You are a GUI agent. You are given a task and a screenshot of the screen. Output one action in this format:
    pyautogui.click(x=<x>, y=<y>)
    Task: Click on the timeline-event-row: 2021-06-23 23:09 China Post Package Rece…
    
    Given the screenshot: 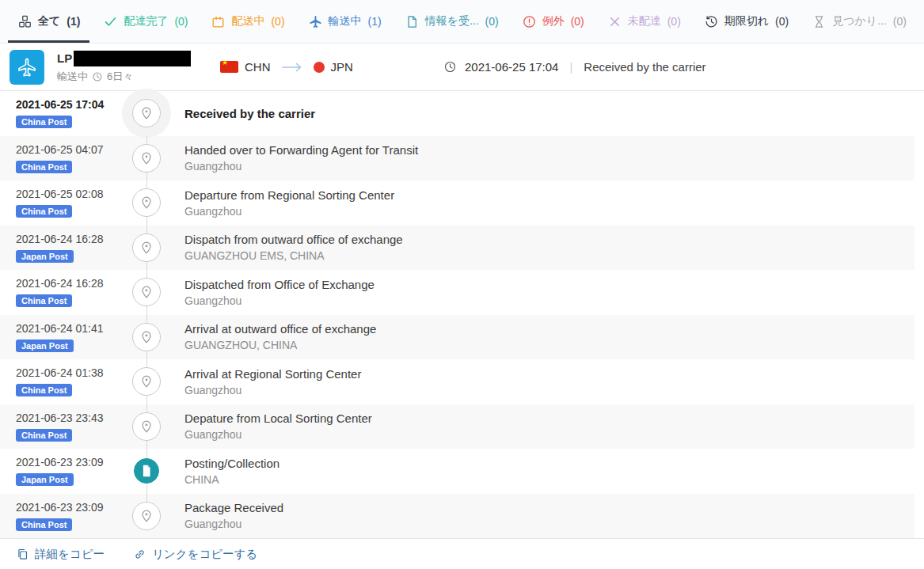 What is the action you would take?
    pyautogui.click(x=462, y=516)
    